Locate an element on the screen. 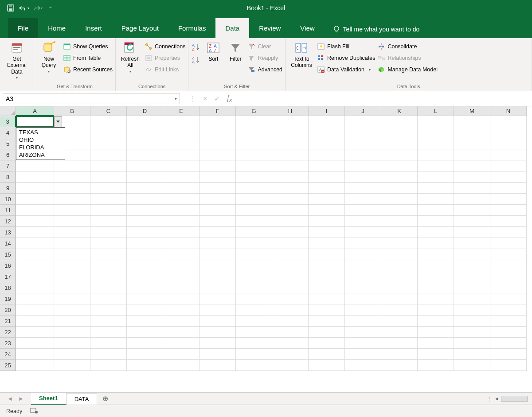 The height and width of the screenshot is (417, 532). fx-icon: fx is located at coordinates (230, 98).